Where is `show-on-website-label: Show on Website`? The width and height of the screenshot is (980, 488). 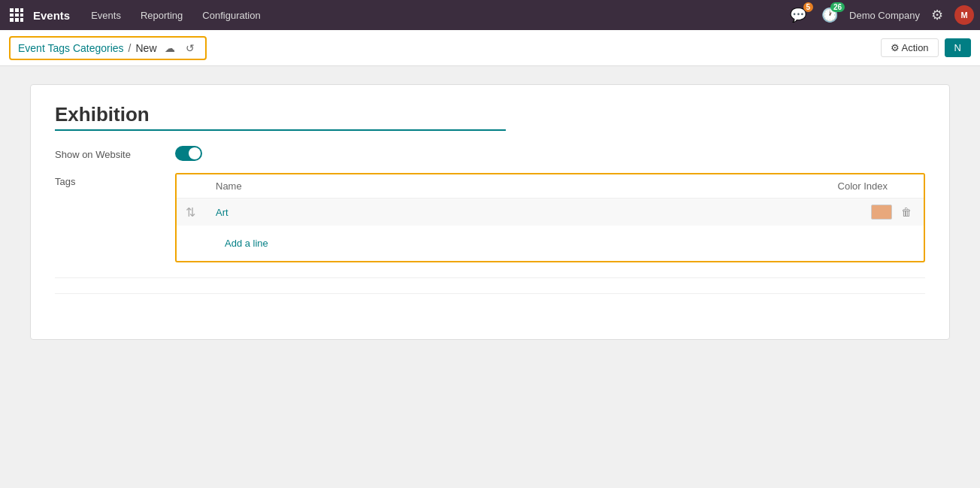 show-on-website-label: Show on Website is located at coordinates (115, 153).